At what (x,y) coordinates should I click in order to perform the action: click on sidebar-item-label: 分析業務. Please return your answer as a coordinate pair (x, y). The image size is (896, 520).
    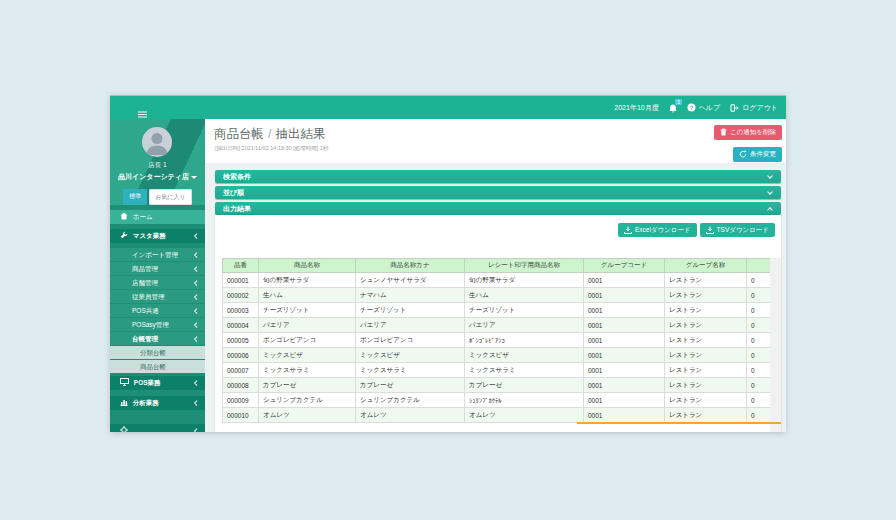
    Looking at the image, I should click on (146, 402).